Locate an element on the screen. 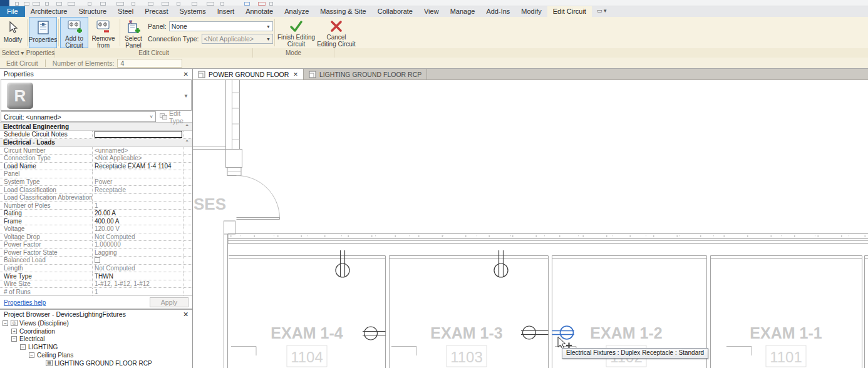  property-value: 1 is located at coordinates (138, 292).